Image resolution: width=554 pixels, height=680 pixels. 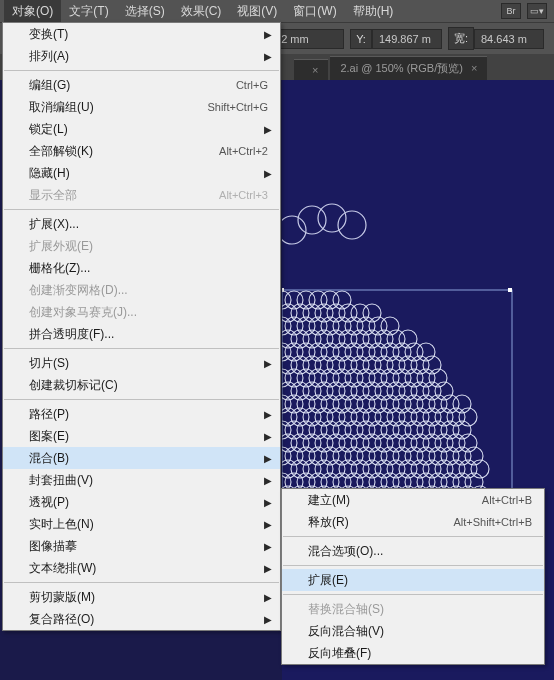 I want to click on menu-item-label: 复合路径(O), so click(x=148, y=620).